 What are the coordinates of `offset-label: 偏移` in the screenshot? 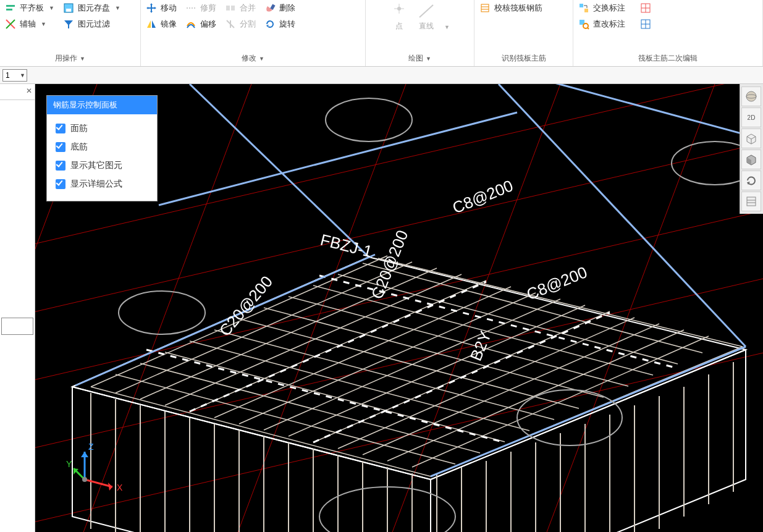 It's located at (208, 24).